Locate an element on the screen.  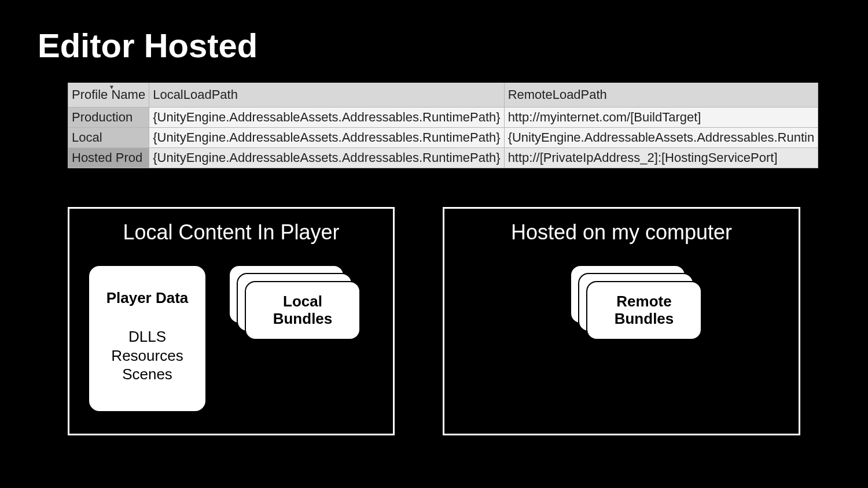
table-row: Hosted Prod {UnityEngine.AddressableAsse… is located at coordinates (443, 158).